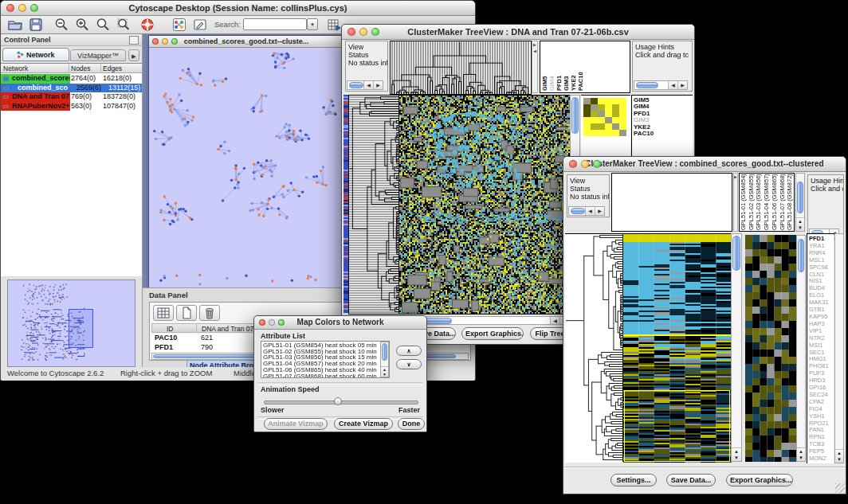 Image resolution: width=848 pixels, height=504 pixels. What do you see at coordinates (41, 79) in the screenshot?
I see `network-name: combined_scores` at bounding box center [41, 79].